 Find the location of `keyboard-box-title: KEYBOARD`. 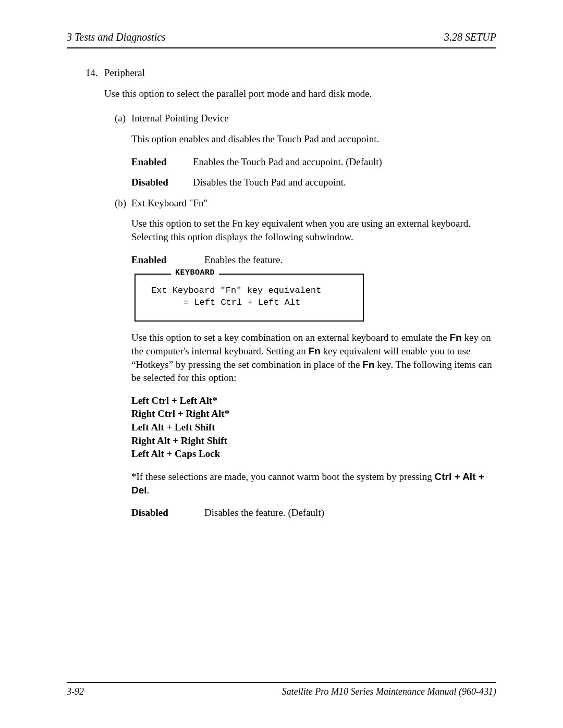

keyboard-box-title: KEYBOARD is located at coordinates (195, 273).